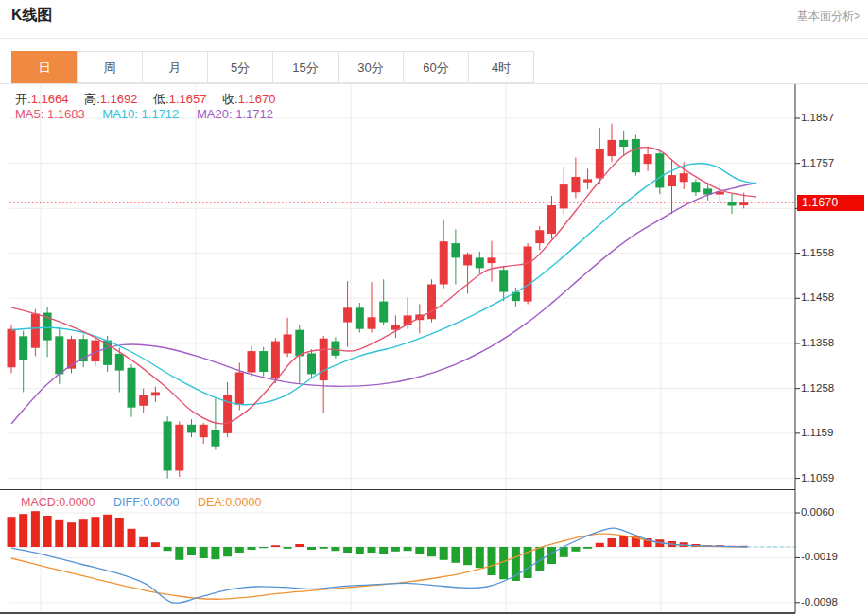  I want to click on tab-30分: 30分, so click(371, 67).